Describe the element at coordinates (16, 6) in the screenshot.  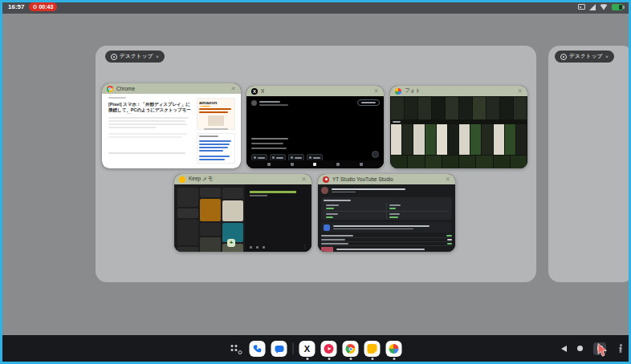
I see `clock: 16:57` at that location.